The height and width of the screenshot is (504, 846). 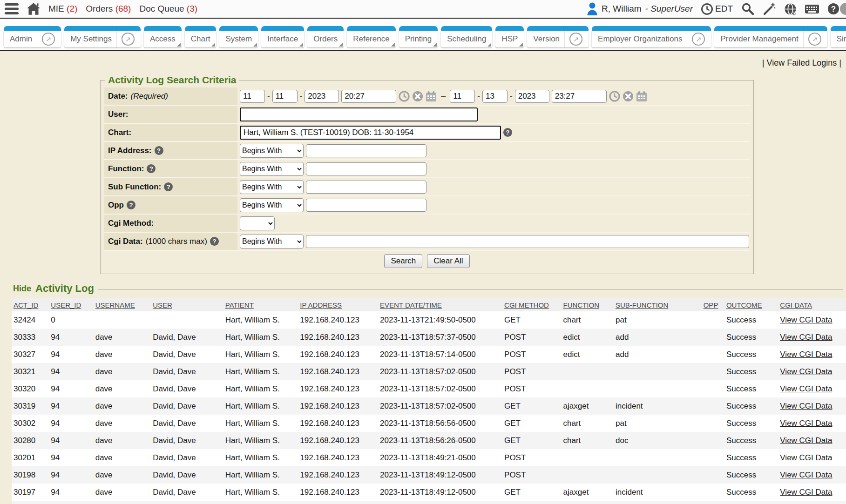 What do you see at coordinates (527, 305) in the screenshot?
I see `sort-link: CGI METHOD` at bounding box center [527, 305].